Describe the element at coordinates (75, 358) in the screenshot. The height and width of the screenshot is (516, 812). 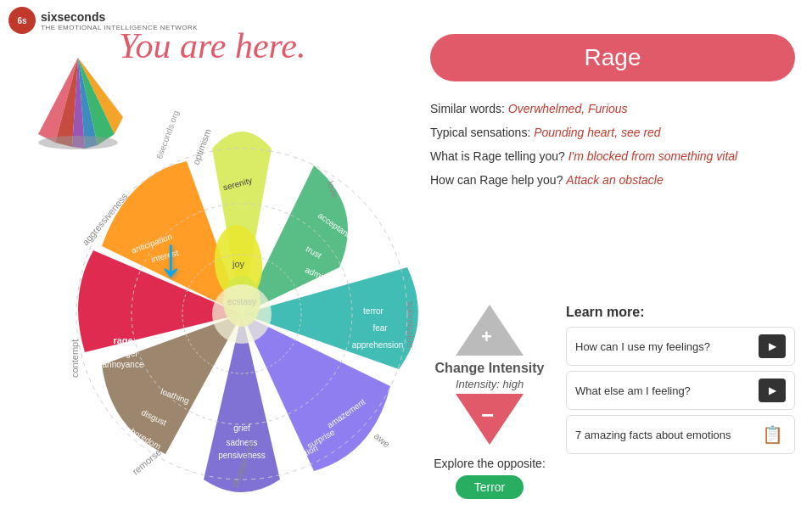
I see `contempt-axis: contempt` at that location.